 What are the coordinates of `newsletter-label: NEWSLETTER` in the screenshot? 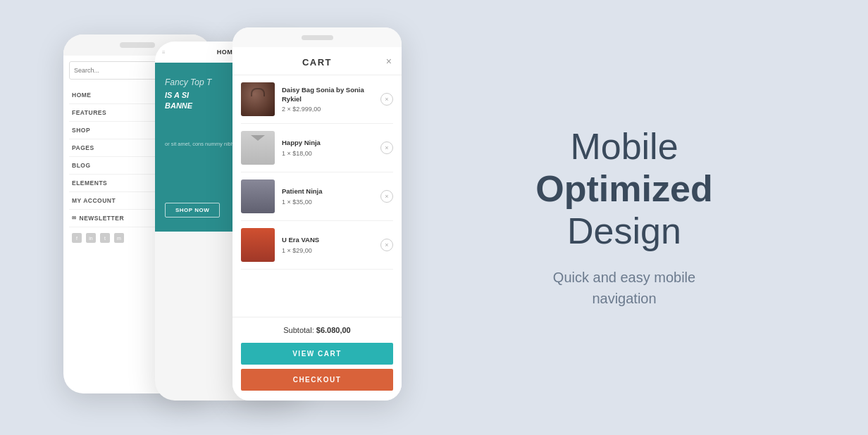 It's located at (102, 218).